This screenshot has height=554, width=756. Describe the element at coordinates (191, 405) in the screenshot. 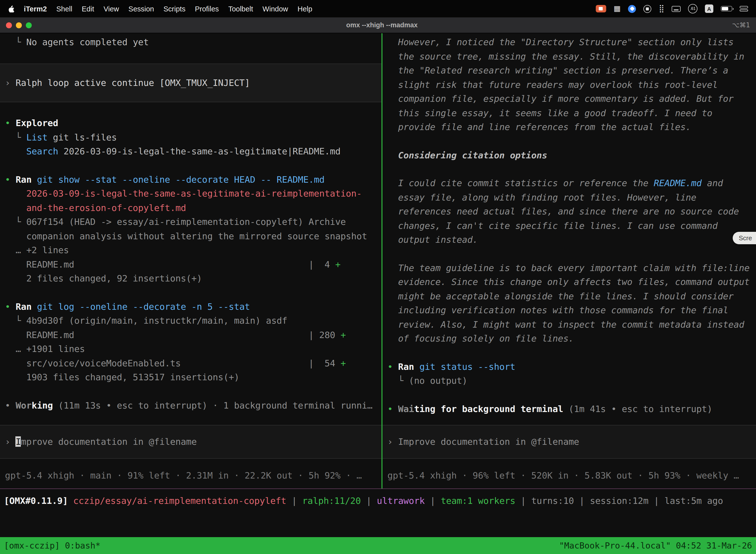

I see `terminal-line: • Working (11m 13s • esc to interrupt) ·…` at that location.